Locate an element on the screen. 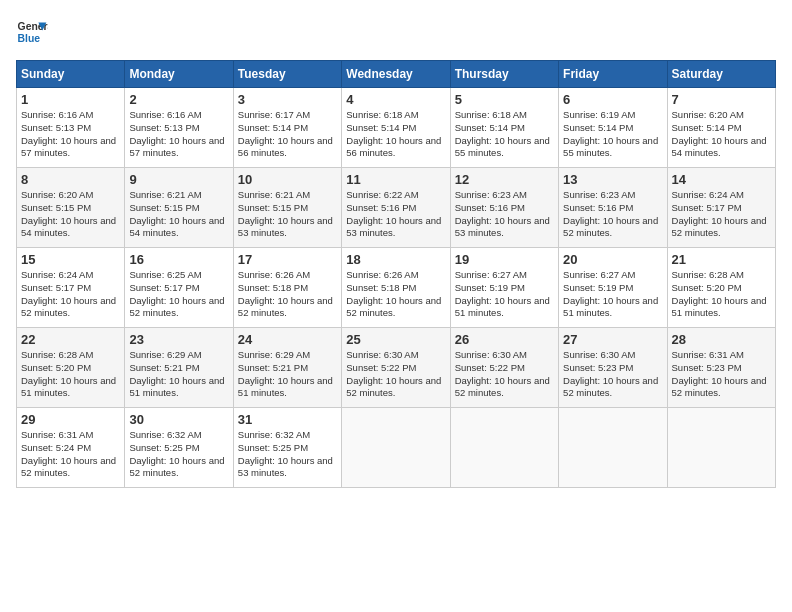 The image size is (792, 612). logo: General Blue is located at coordinates (32, 32).